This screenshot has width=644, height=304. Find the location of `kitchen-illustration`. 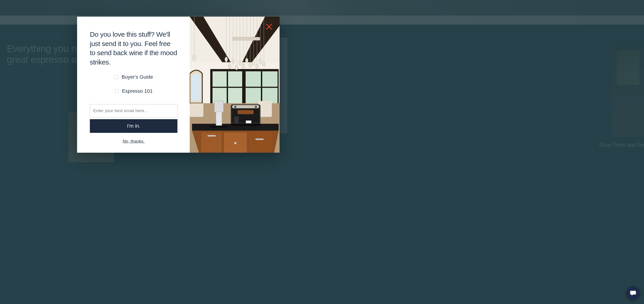

kitchen-illustration is located at coordinates (234, 85).